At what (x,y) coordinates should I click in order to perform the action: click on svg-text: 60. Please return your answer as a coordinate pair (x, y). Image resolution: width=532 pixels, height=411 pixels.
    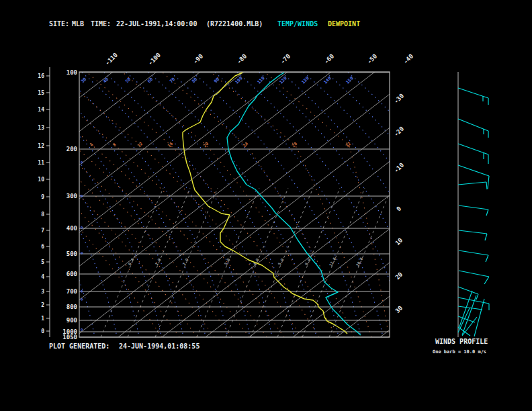
    Looking at the image, I should click on (150, 81).